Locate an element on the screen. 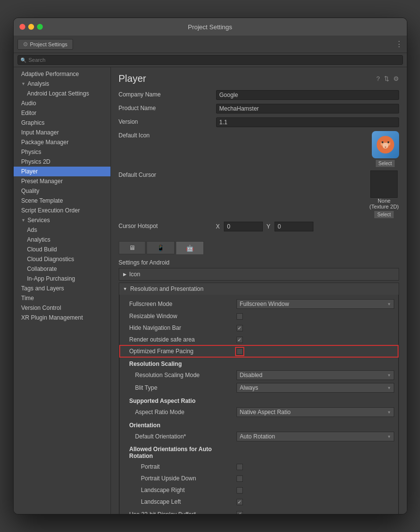 This screenshot has height=532, width=420. landscape-right-control is located at coordinates (315, 490).